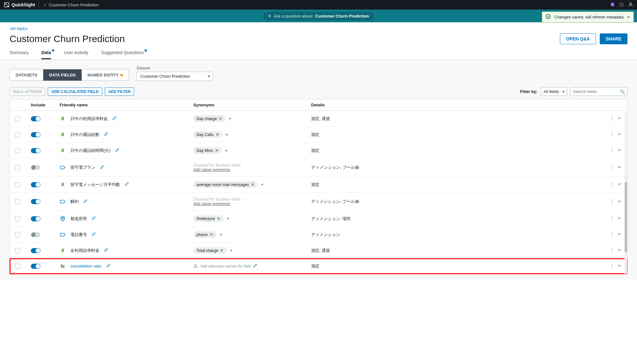 The image size is (637, 364). Describe the element at coordinates (626, 193) in the screenshot. I see `scrollbar` at that location.